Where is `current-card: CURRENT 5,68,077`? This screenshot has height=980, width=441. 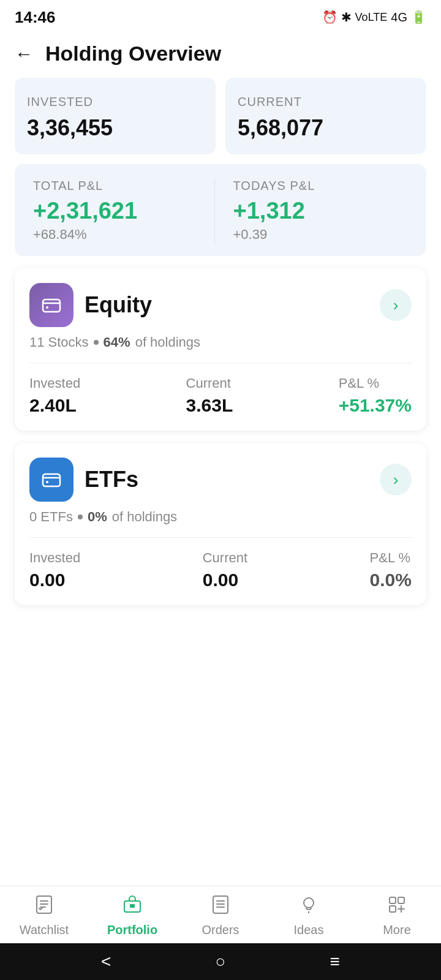 current-card: CURRENT 5,68,077 is located at coordinates (326, 116).